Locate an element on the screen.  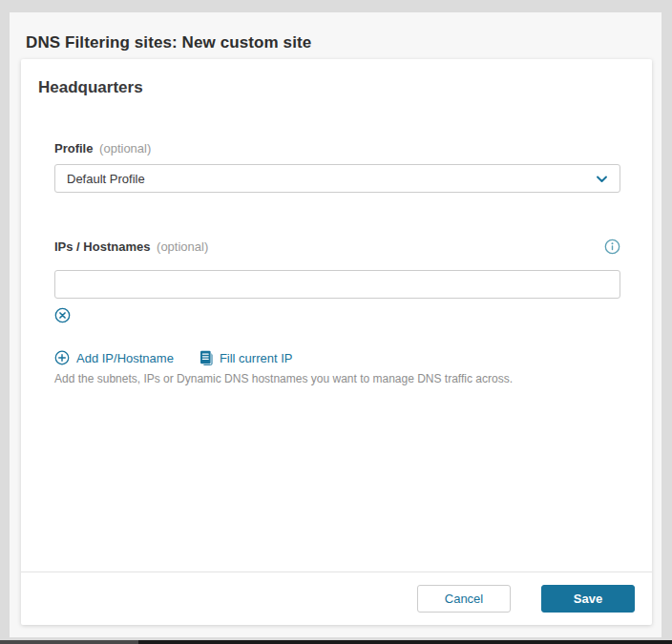
ips-label-text: IPs / Hostnames is located at coordinates (102, 246).